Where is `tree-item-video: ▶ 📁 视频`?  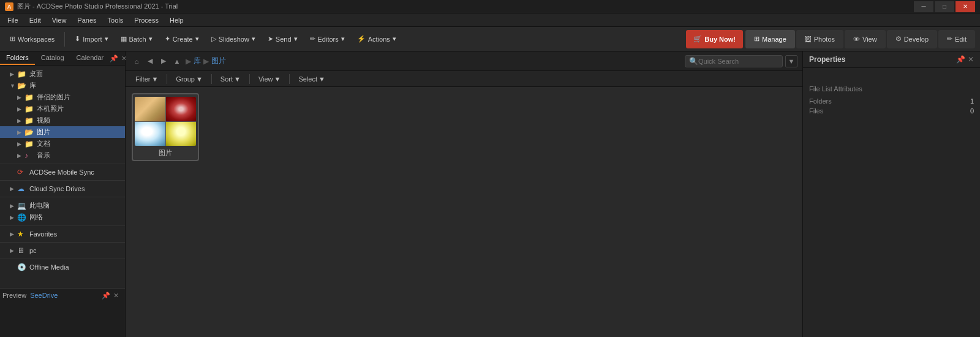 tree-item-video: ▶ 📁 视频 is located at coordinates (62, 120).